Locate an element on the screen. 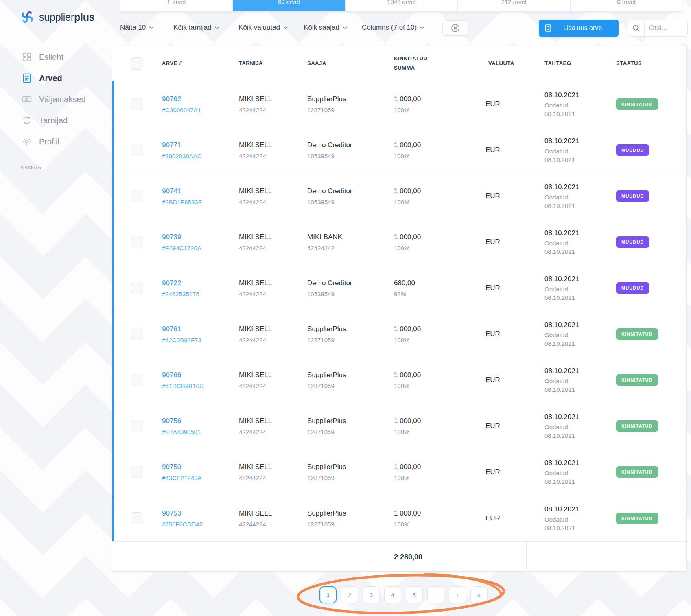 The image size is (691, 616). invoice-ref-link: #E7A4090501 is located at coordinates (181, 432).